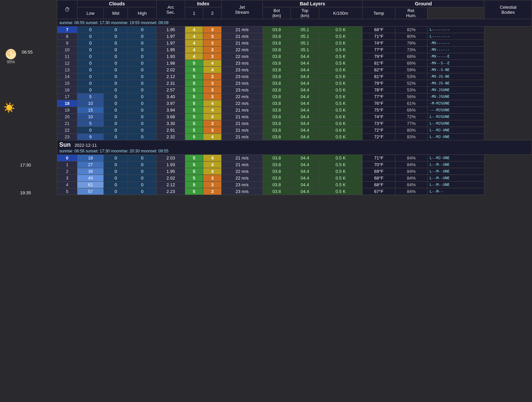  I want to click on table-row: 16 0 0 0 2.57 5 3 23 m/s 03.8 04.4 0.5 K…, so click(295, 90).